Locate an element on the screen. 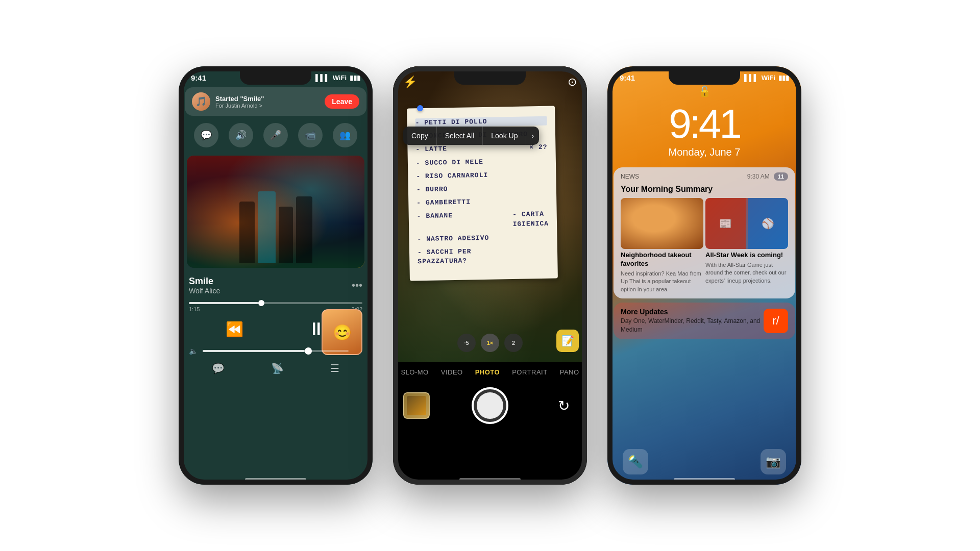  track-info: Smile Wolf Alice ••• is located at coordinates (276, 286).